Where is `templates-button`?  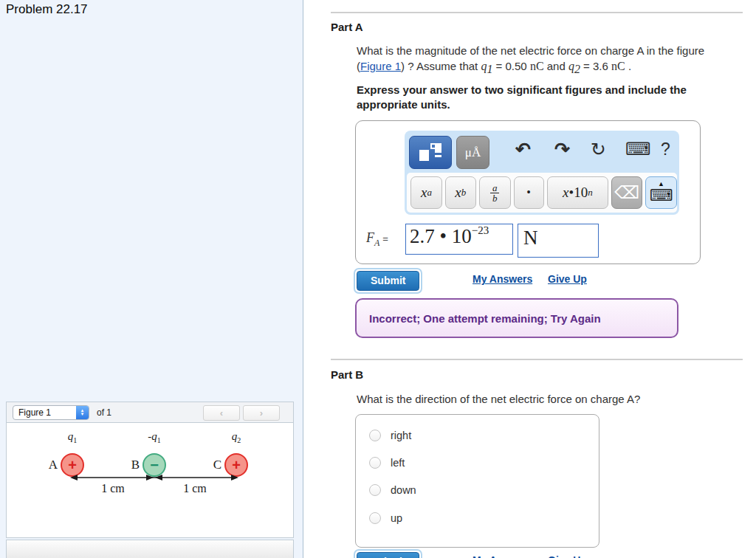 templates-button is located at coordinates (430, 152).